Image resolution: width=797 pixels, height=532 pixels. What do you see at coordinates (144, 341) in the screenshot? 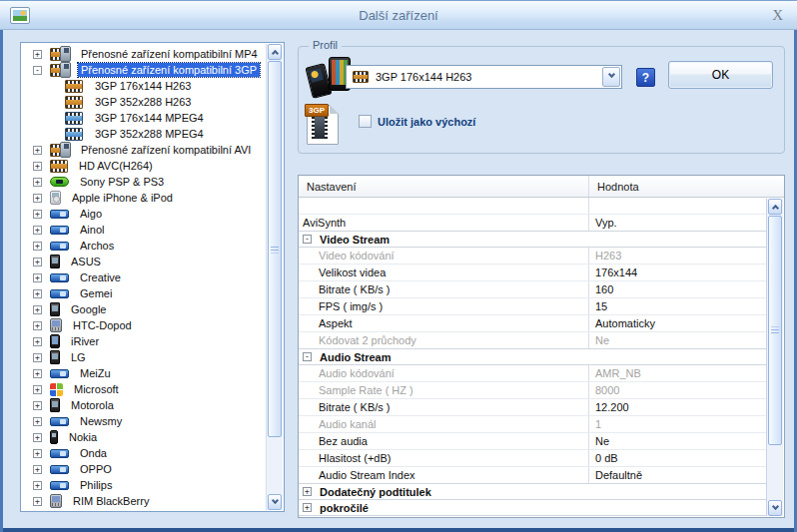
I see `tree-item: +iRiver` at bounding box center [144, 341].